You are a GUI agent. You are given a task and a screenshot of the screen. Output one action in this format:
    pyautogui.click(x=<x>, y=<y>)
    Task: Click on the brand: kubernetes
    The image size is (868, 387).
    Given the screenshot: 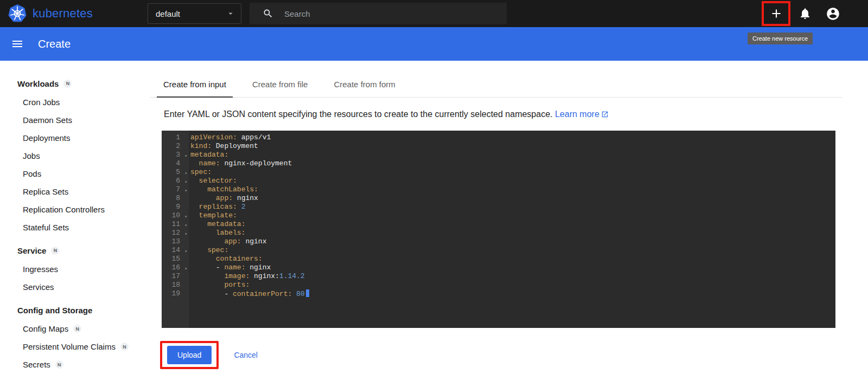 What is the action you would take?
    pyautogui.click(x=50, y=14)
    